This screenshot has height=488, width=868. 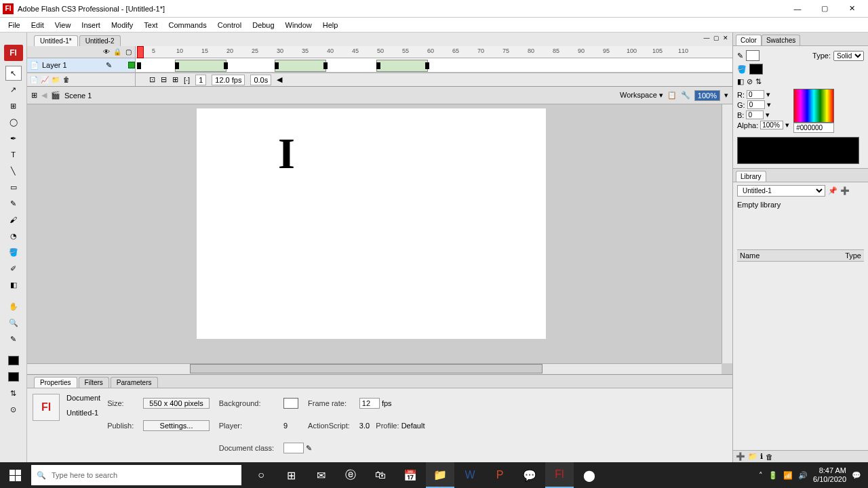 What do you see at coordinates (769, 104) in the screenshot?
I see `g-spinner-icon: ▾` at bounding box center [769, 104].